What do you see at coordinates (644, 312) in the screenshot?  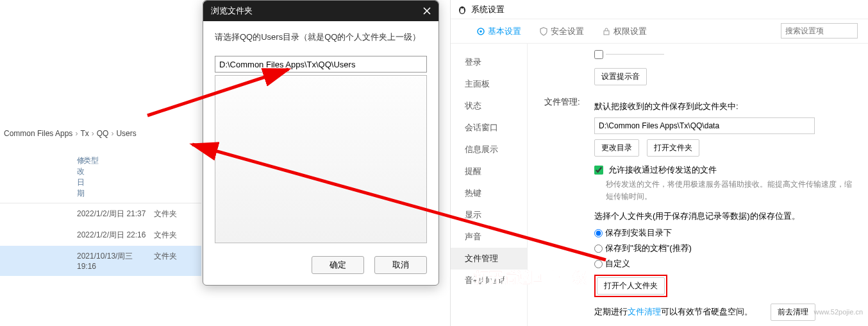 I see `file-cleanup-link: 文件清理` at bounding box center [644, 312].